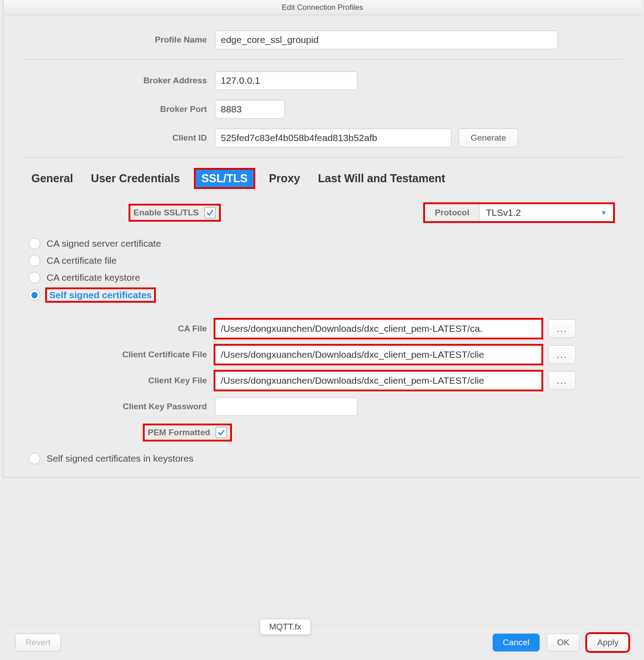  Describe the element at coordinates (386, 40) in the screenshot. I see `profile-name-input` at that location.